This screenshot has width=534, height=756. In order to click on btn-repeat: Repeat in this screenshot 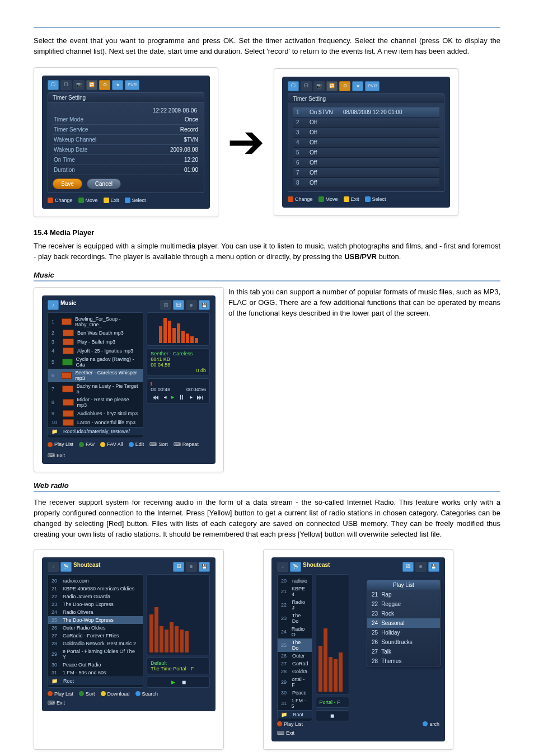, I will do `click(190, 444)`.